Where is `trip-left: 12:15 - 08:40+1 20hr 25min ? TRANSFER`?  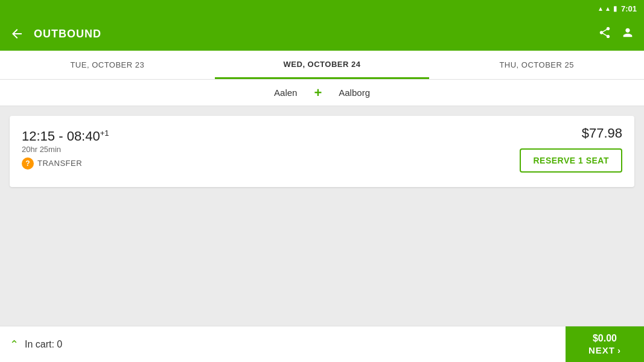
trip-left: 12:15 - 08:40+1 20hr 25min ? TRANSFER is located at coordinates (65, 148).